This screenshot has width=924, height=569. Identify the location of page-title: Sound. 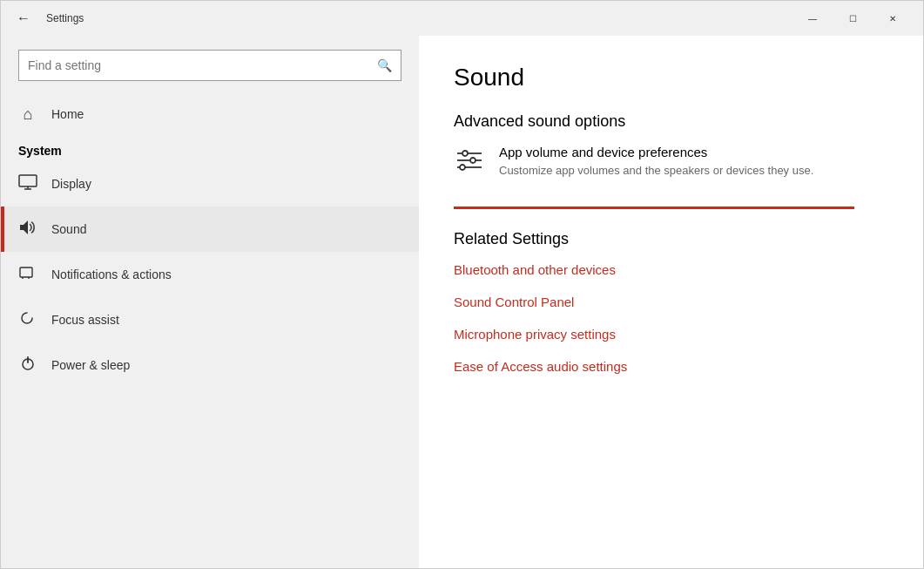
(671, 78).